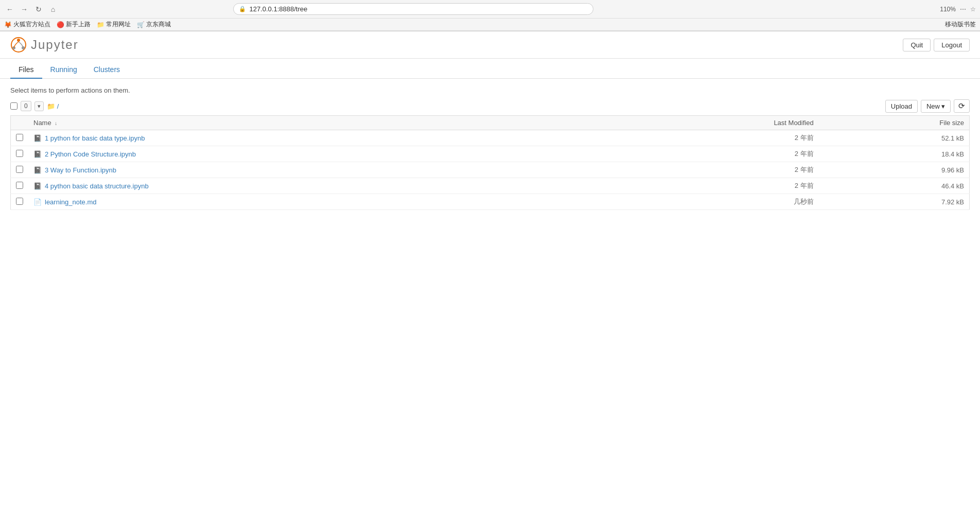 The width and height of the screenshot is (980, 507). What do you see at coordinates (316, 170) in the screenshot?
I see `file-name-2: 📓3 Way to Function.ipynb` at bounding box center [316, 170].